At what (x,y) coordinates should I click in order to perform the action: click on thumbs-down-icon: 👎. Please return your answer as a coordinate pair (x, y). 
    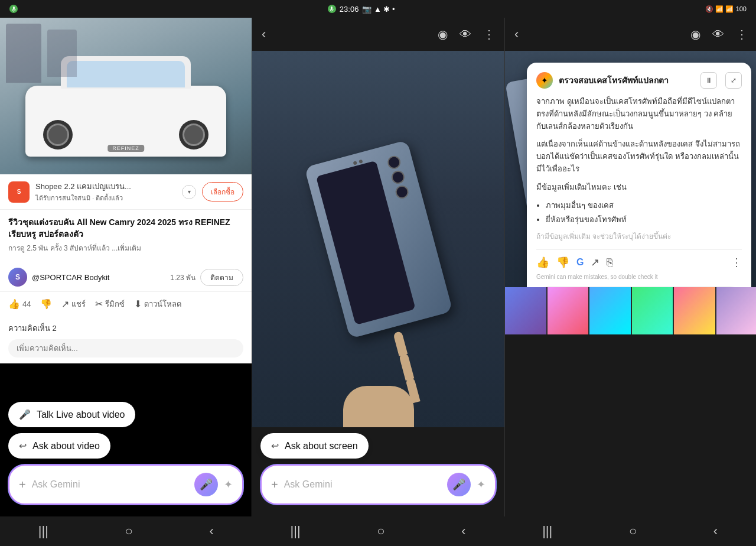
    Looking at the image, I should click on (46, 304).